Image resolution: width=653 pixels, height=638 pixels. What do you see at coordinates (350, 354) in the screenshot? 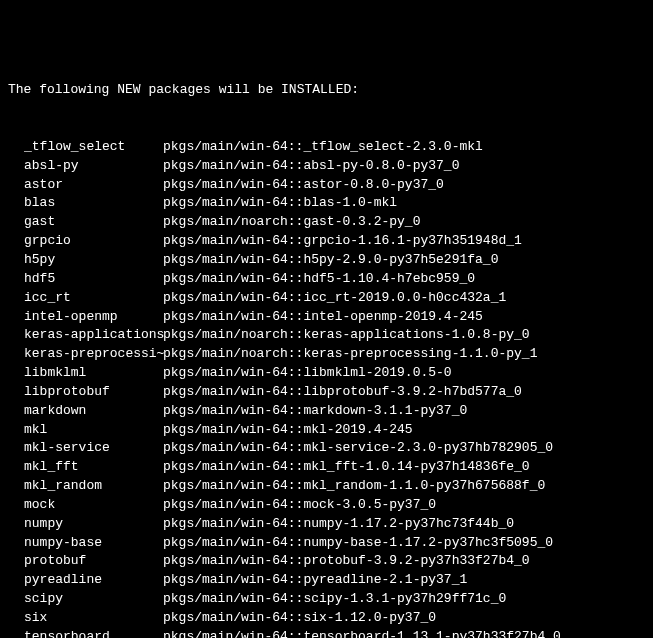
I see `package-spec: pkgs/main/noarch::keras-preprocessing-1.…` at bounding box center [350, 354].